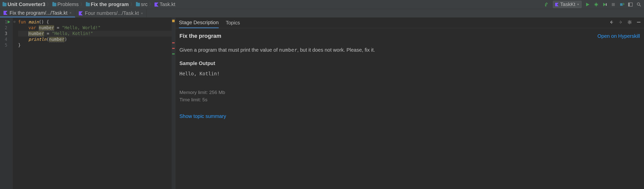  Describe the element at coordinates (95, 28) in the screenshot. I see `code-line: var number = "Hello, World!"` at that location.